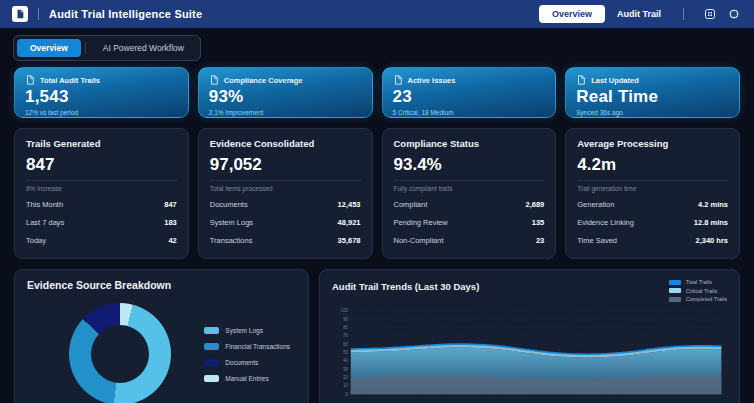 This screenshot has width=754, height=403. What do you see at coordinates (286, 97) in the screenshot?
I see `kpi-value: 93%` at bounding box center [286, 97].